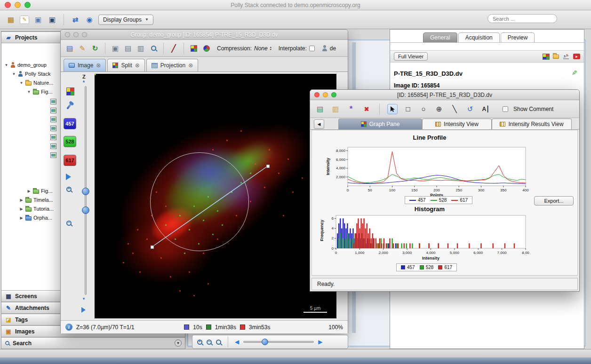 The image size is (591, 364). Describe the element at coordinates (296, 5) in the screenshot. I see `app-titlebar: Polly Stack connected to demo.openmicros…` at that location.